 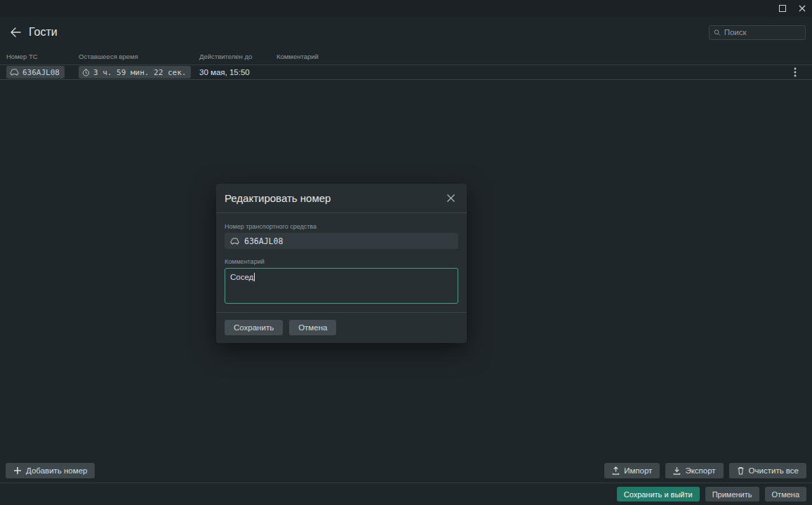 I want to click on column-header-comment: Комментарий, so click(x=532, y=56).